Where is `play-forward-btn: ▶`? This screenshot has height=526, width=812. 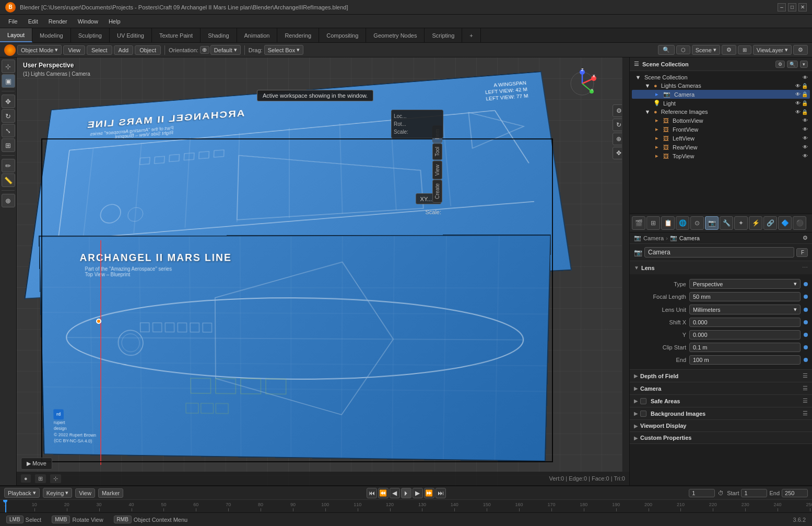 play-forward-btn: ▶ is located at coordinates (418, 493).